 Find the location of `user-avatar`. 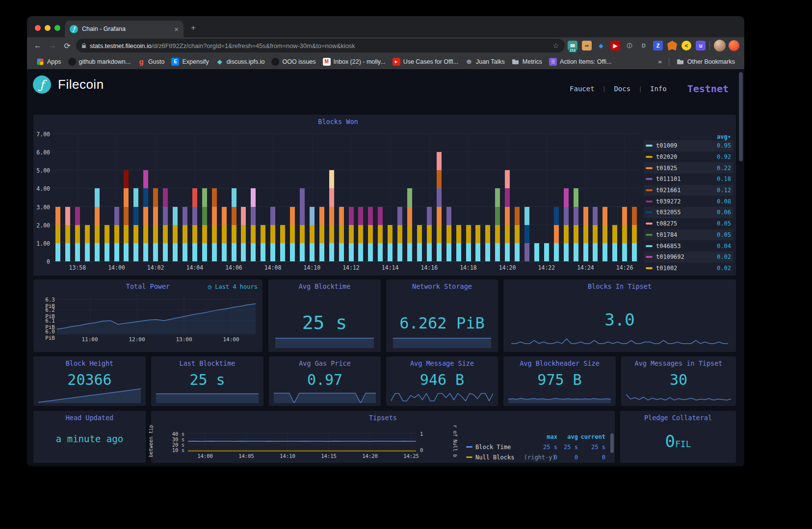

user-avatar is located at coordinates (720, 46).